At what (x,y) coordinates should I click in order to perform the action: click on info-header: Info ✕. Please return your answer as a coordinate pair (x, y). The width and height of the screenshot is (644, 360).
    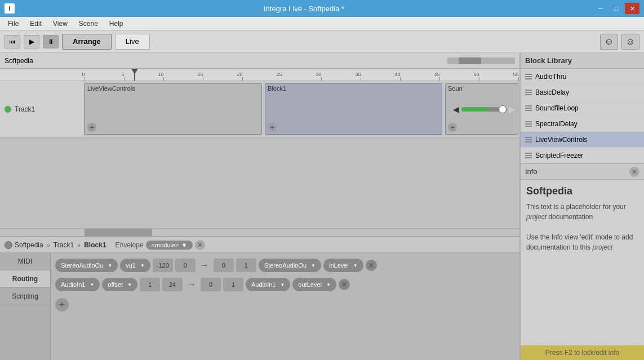
    Looking at the image, I should click on (583, 172).